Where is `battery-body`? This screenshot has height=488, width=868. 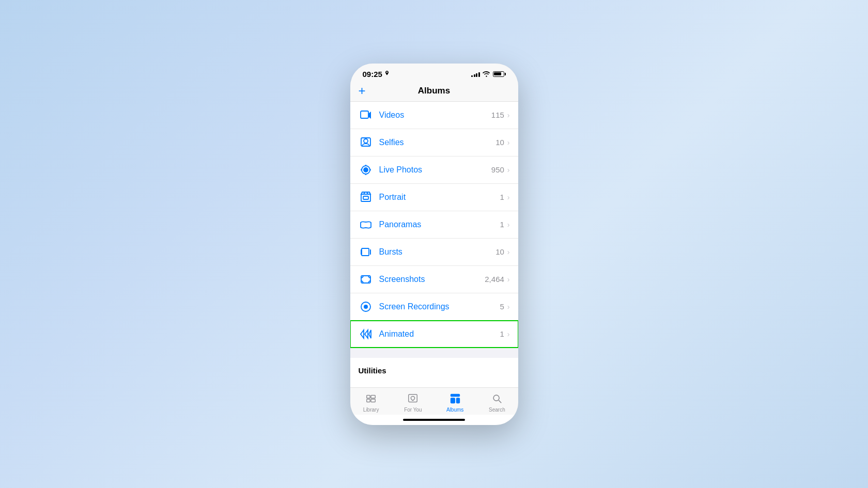 battery-body is located at coordinates (499, 74).